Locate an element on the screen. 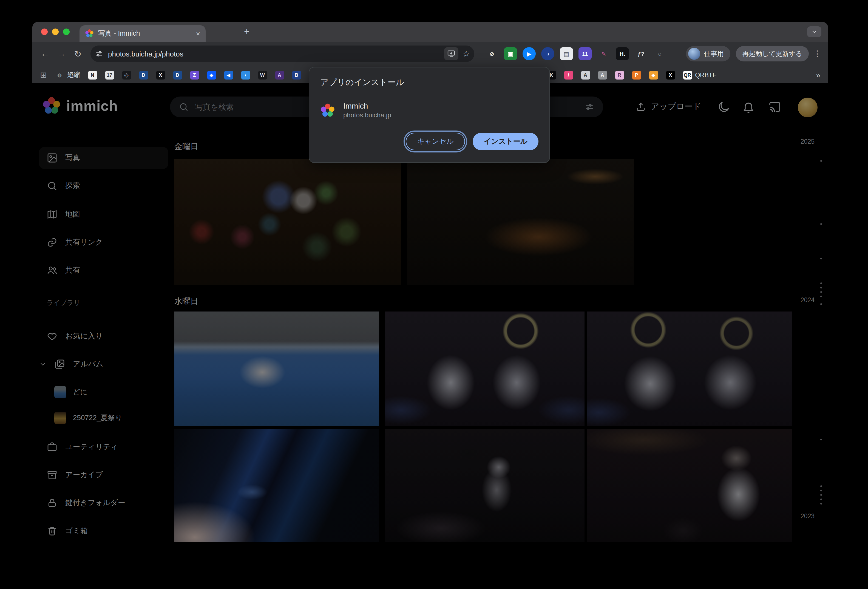  extension-glyph: ✎ is located at coordinates (604, 54).